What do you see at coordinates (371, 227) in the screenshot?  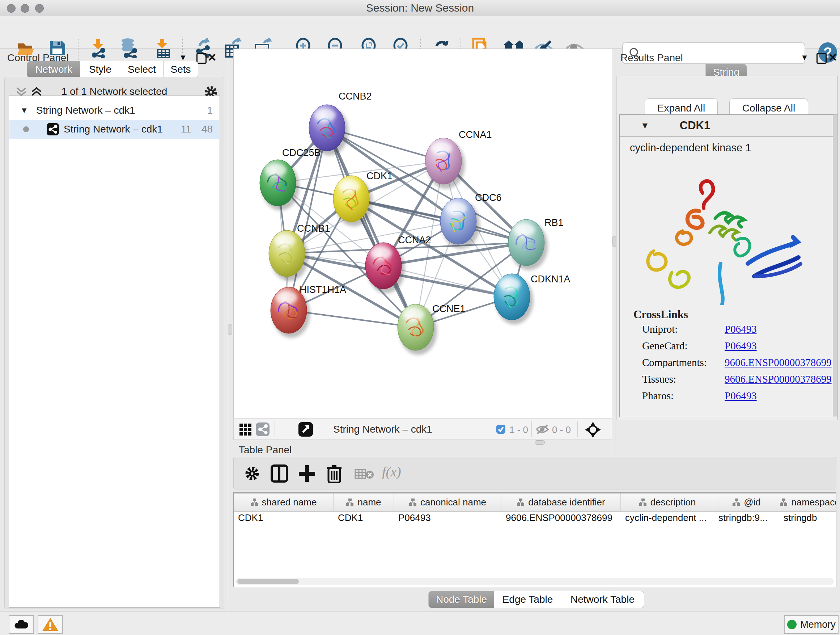 I see `network-edge` at bounding box center [371, 227].